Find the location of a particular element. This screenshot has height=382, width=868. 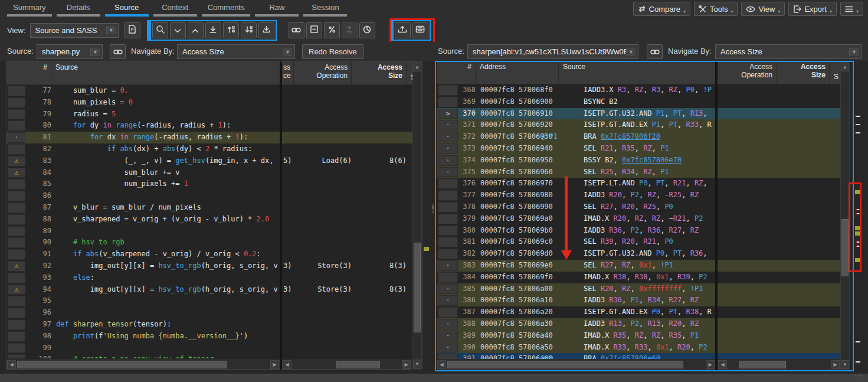

sass-row: 37600007fc8 57806970ISETP.LT.AND P0, PT,… is located at coordinates (577, 184).